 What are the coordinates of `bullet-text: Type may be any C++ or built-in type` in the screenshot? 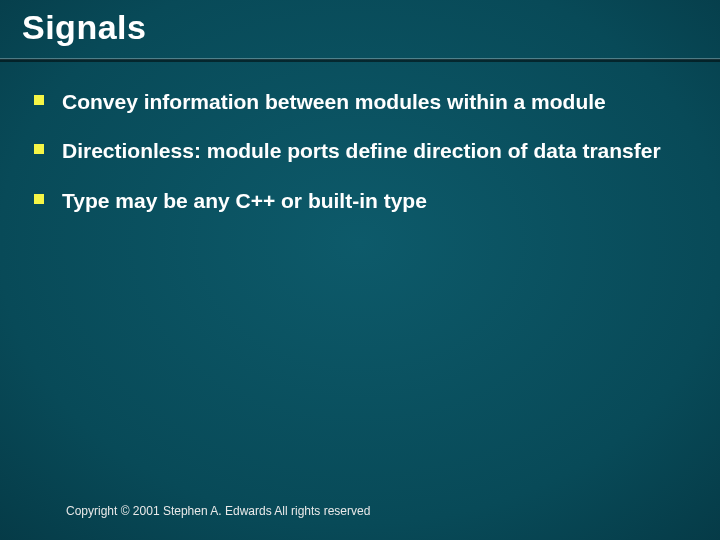 It's located at (244, 200).